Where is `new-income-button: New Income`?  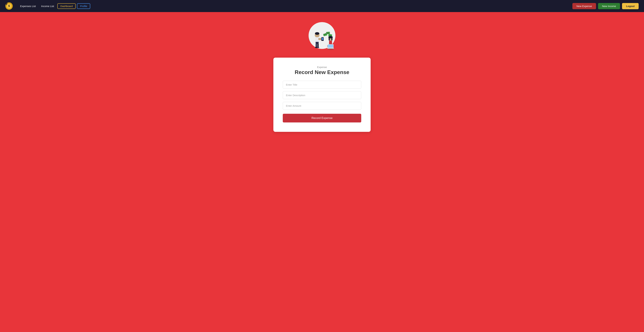 new-income-button: New Income is located at coordinates (609, 6).